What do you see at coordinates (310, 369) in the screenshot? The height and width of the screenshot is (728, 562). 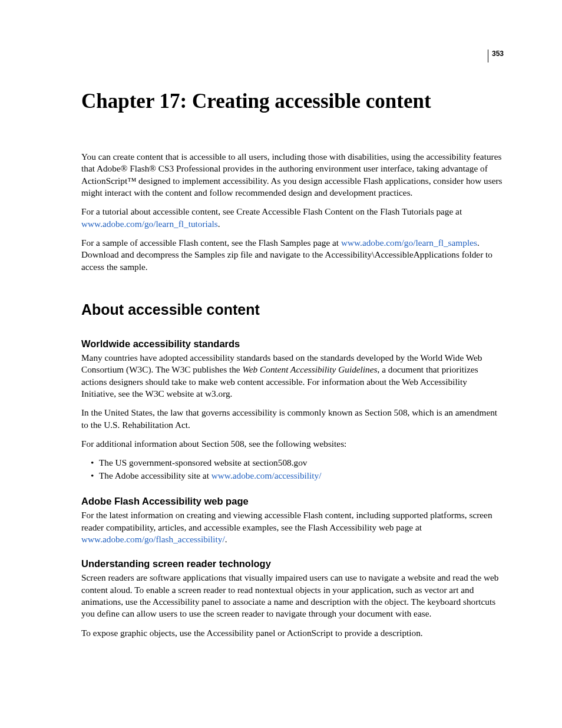 I see `wcag-title: Web Content Accessibility Guidelines` at bounding box center [310, 369].